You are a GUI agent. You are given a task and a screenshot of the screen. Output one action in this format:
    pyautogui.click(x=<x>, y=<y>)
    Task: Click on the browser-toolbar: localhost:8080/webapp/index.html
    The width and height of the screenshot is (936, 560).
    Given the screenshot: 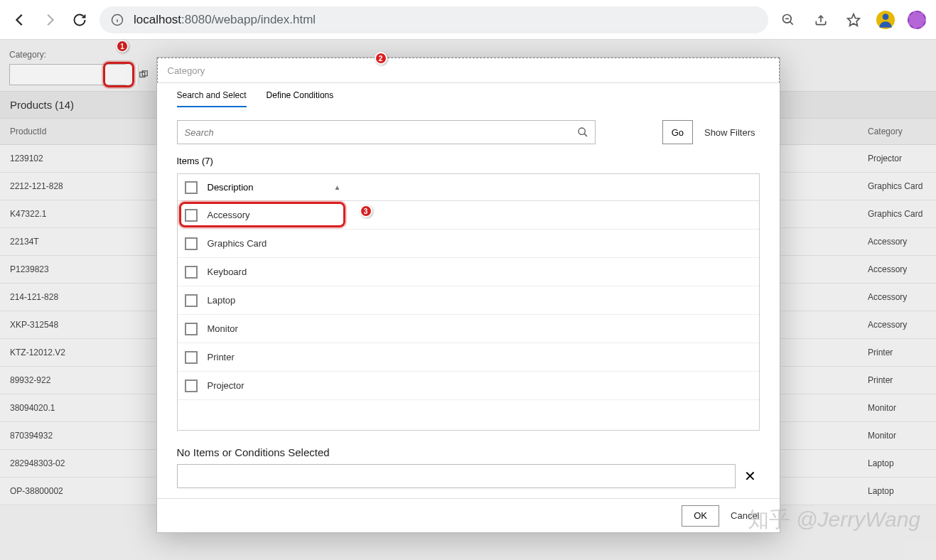 What is the action you would take?
    pyautogui.click(x=468, y=20)
    